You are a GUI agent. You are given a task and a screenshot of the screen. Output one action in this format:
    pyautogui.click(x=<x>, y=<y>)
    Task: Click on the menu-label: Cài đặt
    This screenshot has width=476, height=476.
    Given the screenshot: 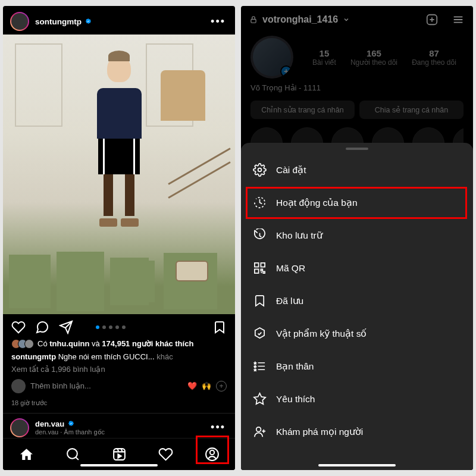 What is the action you would take?
    pyautogui.click(x=292, y=170)
    